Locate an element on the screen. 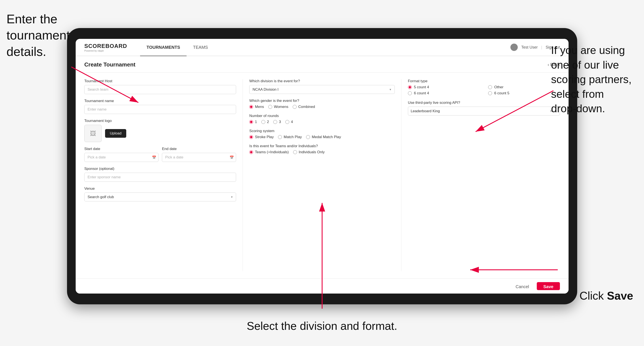 The height and width of the screenshot is (346, 644). save-button: Save is located at coordinates (548, 286).